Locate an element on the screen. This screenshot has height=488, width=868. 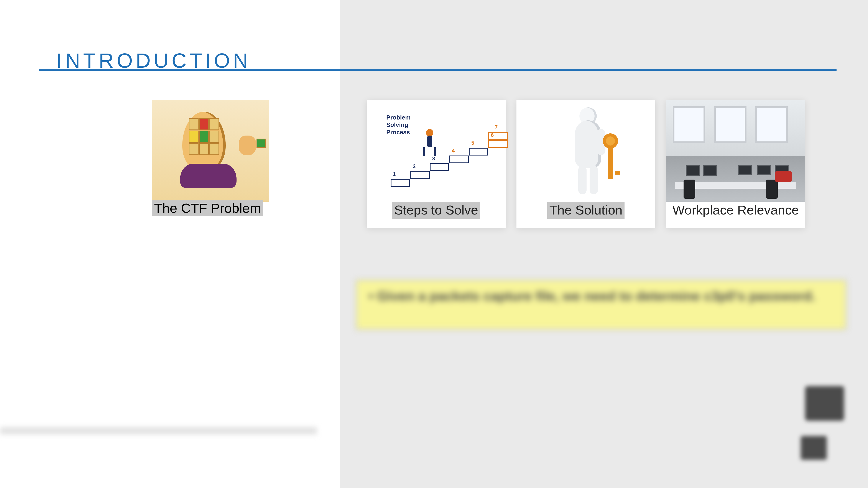
key-icon is located at coordinates (611, 156).